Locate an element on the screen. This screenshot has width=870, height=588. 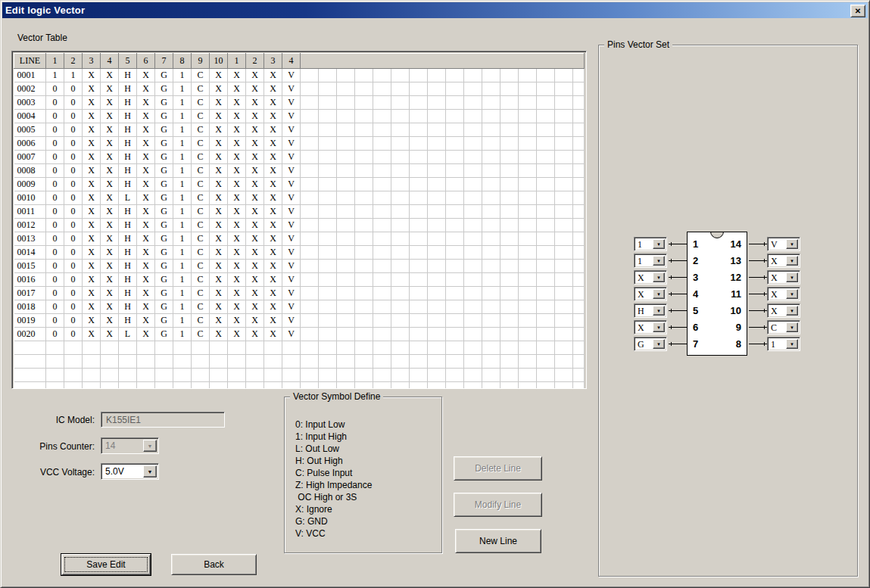
title-bar: Edit logic Vector ✕ is located at coordinates (435, 11).